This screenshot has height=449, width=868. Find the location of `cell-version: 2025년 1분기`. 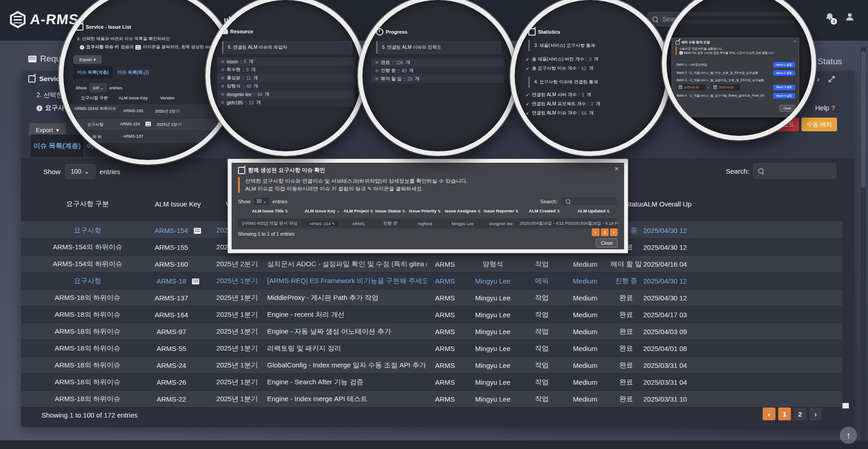

cell-version: 2025년 1분기 is located at coordinates (237, 315).